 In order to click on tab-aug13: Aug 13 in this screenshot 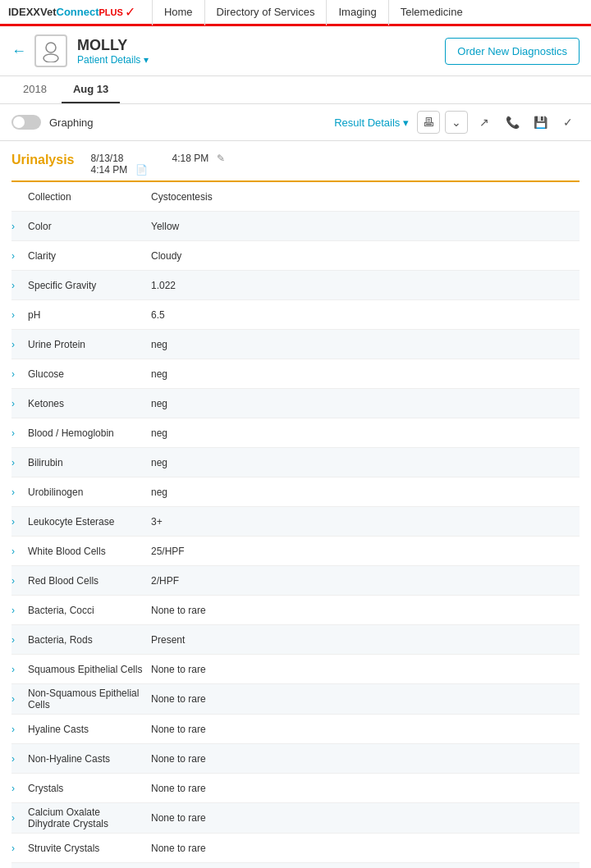, I will do `click(90, 90)`.